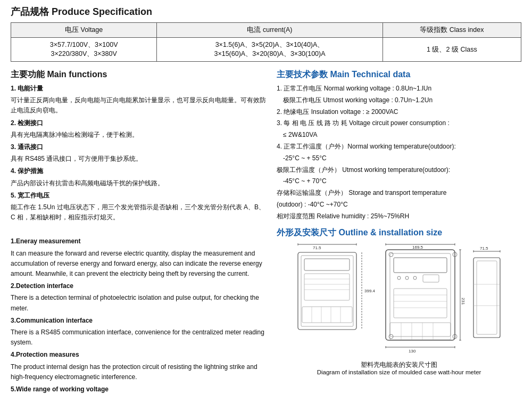 This screenshot has height=394, width=532. Describe the element at coordinates (84, 30) in the screenshot. I see `col-header-voltage: 电压 Voltage` at that location.